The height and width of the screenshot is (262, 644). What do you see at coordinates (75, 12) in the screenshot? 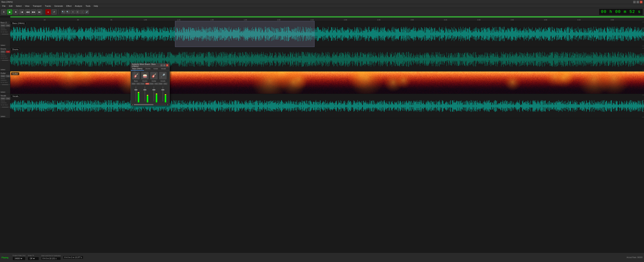
I see `zoom-tools: 🔍+ 🔍− ⇔ ⊡ ↔ 🔊` at bounding box center [75, 12].